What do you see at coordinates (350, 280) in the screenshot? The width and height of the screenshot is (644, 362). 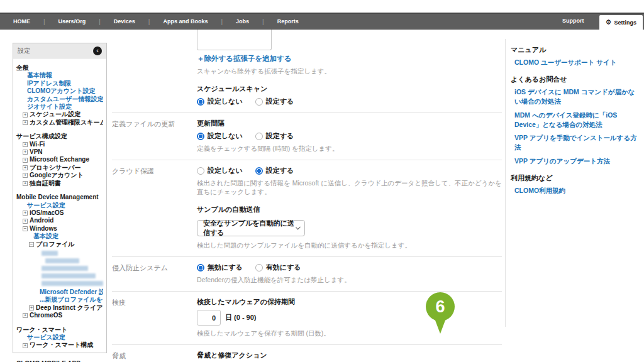 I see `intrusion-prevention-help: Defenderの侵入防止機能を許可または禁止します。` at bounding box center [350, 280].